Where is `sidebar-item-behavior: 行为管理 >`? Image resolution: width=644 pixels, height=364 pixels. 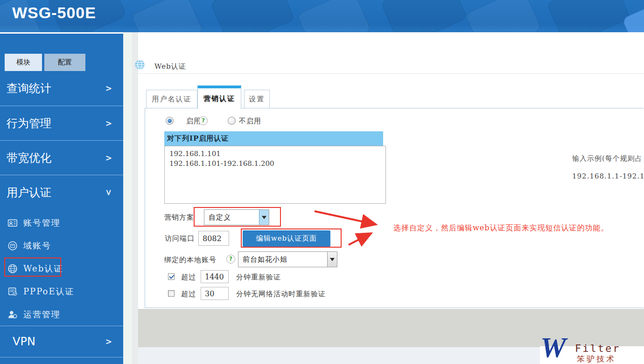 sidebar-item-behavior: 行为管理 > is located at coordinates (62, 123).